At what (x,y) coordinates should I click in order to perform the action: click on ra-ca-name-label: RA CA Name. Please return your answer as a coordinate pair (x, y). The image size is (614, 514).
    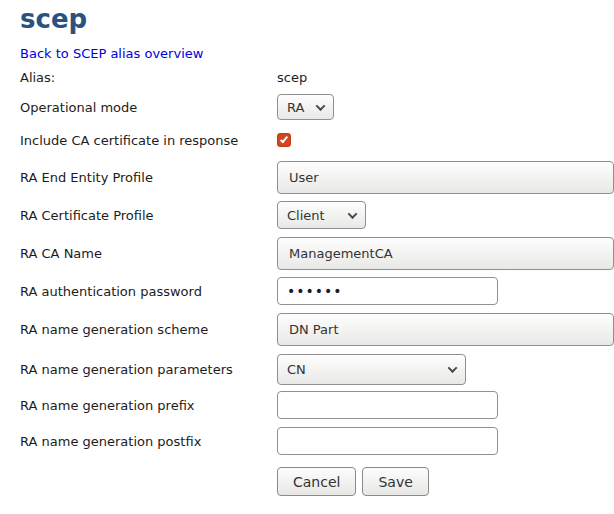
    Looking at the image, I should click on (148, 254).